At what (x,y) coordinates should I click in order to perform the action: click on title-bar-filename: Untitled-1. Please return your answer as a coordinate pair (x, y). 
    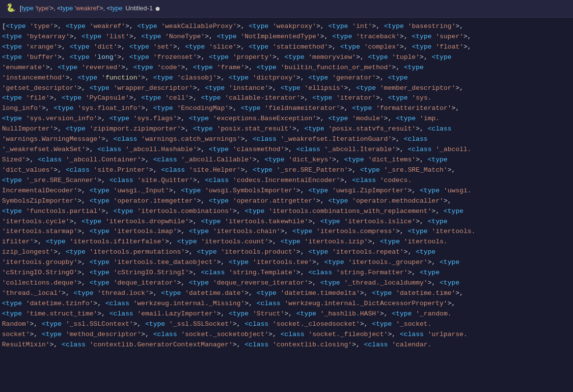
    Looking at the image, I should click on (139, 8).